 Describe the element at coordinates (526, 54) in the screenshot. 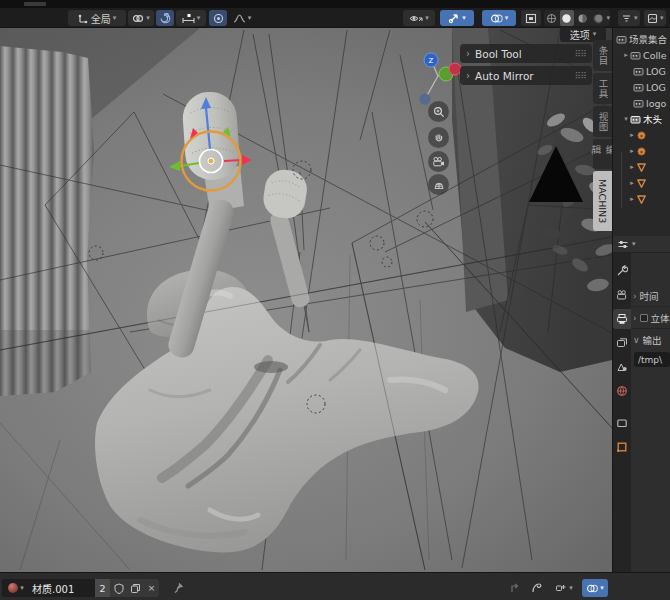

I see `panel-bool-tool: › Bool Tool ⠿⠿` at that location.